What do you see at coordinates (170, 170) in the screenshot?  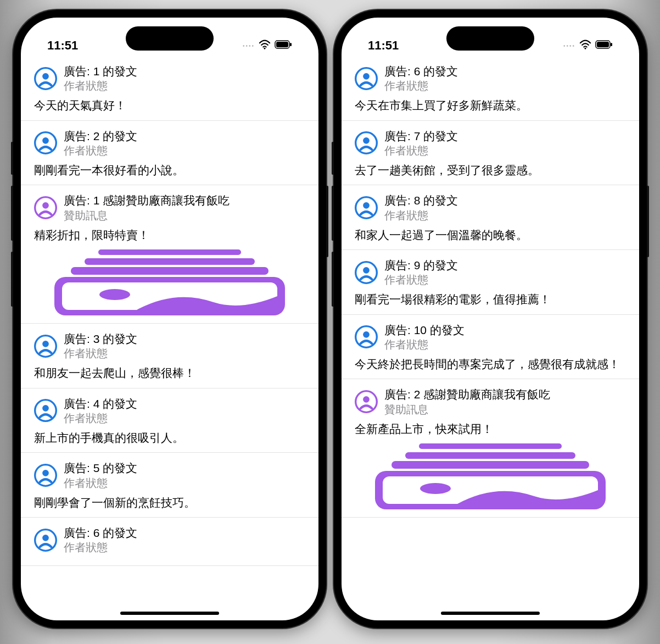 I see `cell-body: 剛剛看完一本很好看的小說。` at bounding box center [170, 170].